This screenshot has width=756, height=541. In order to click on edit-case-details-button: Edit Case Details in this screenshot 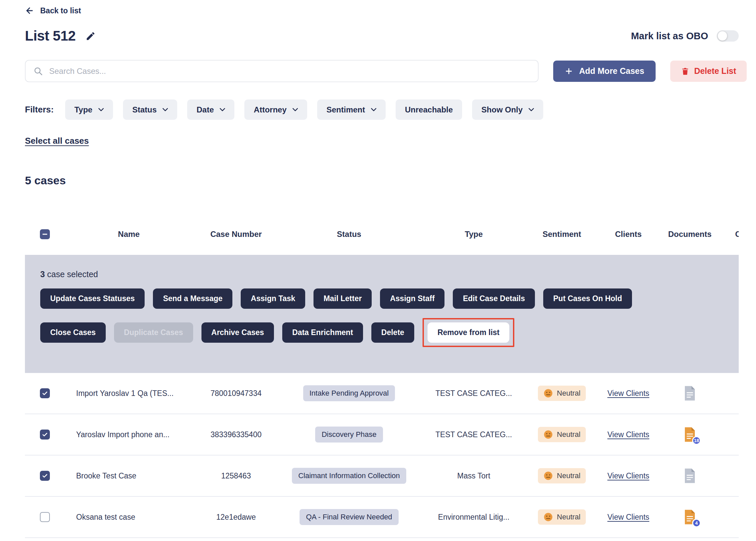, I will do `click(494, 298)`.